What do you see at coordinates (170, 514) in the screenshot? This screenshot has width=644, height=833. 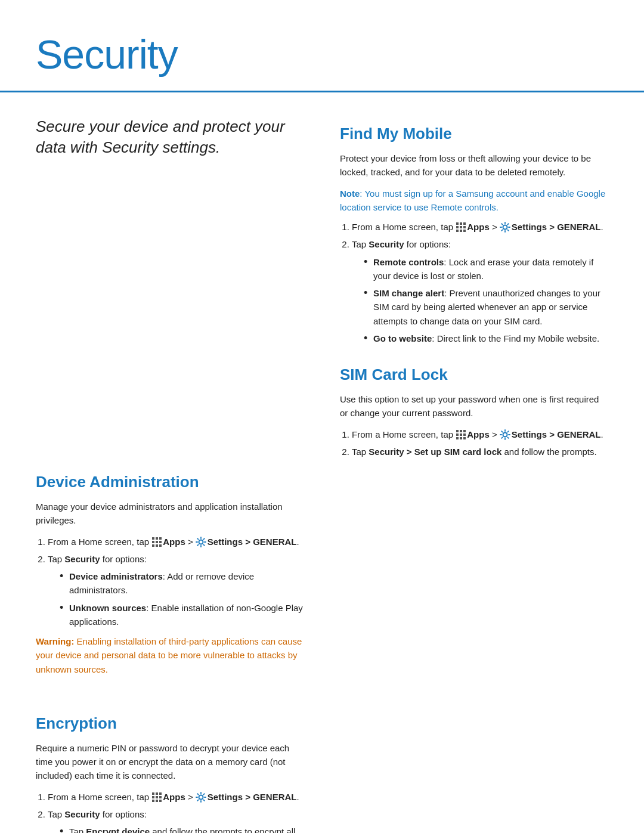 I see `device-admin-intro: Manage your device administrators and ap…` at bounding box center [170, 514].